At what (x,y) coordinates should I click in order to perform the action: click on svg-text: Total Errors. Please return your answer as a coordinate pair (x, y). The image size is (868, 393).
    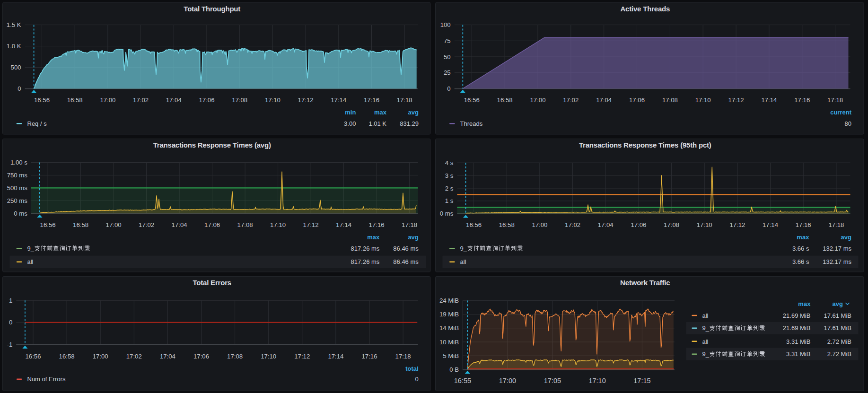
    Looking at the image, I should click on (212, 283).